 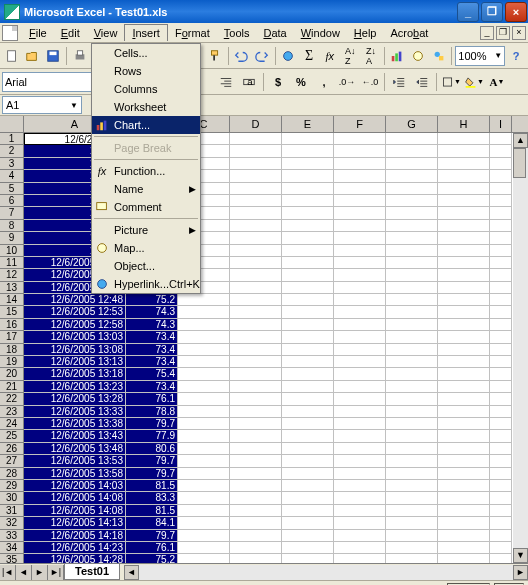 I want to click on row-header: 32, so click(x=12, y=523).